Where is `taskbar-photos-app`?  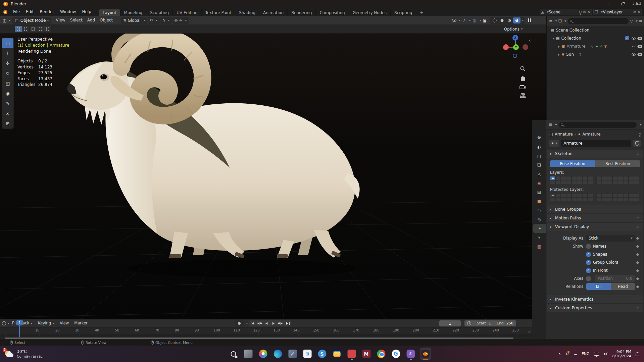
taskbar-photos-app is located at coordinates (263, 354).